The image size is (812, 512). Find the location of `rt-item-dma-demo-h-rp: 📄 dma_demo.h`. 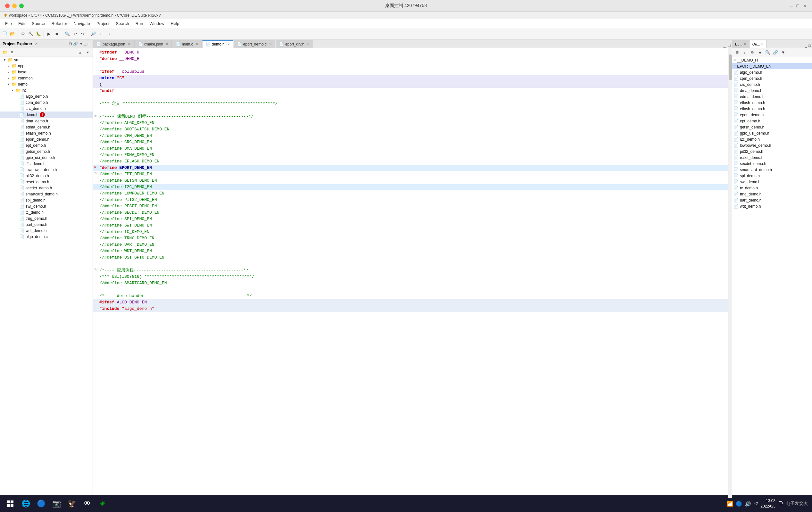

rt-item-dma-demo-h-rp: 📄 dma_demo.h is located at coordinates (772, 91).